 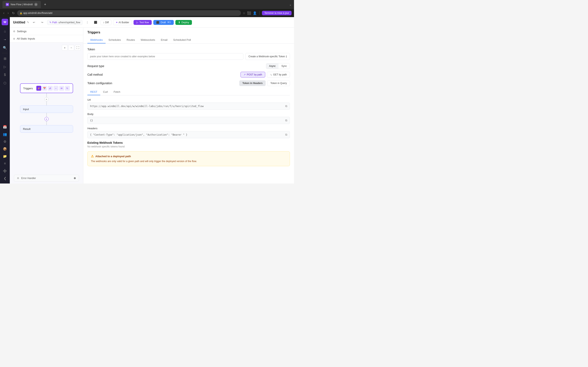 What do you see at coordinates (286, 120) in the screenshot?
I see `body-copy-button: ⧉` at bounding box center [286, 120].